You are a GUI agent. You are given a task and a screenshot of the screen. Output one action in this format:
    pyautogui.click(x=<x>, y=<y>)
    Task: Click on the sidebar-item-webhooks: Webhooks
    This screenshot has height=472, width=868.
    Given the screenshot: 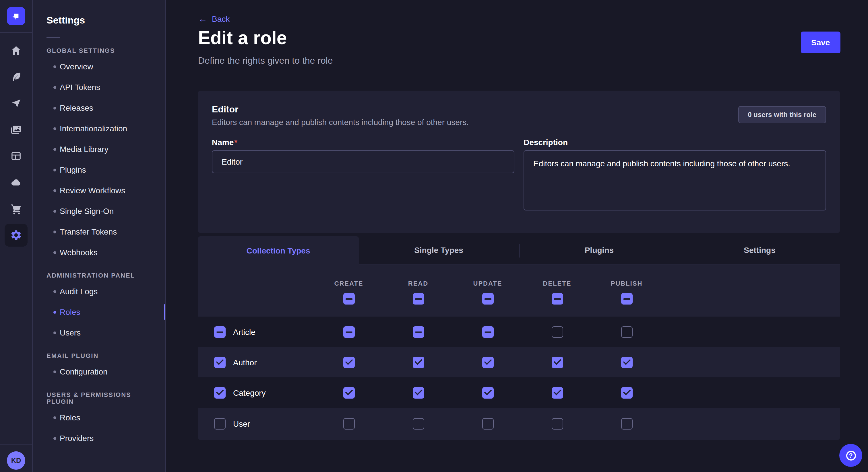 What is the action you would take?
    pyautogui.click(x=99, y=252)
    